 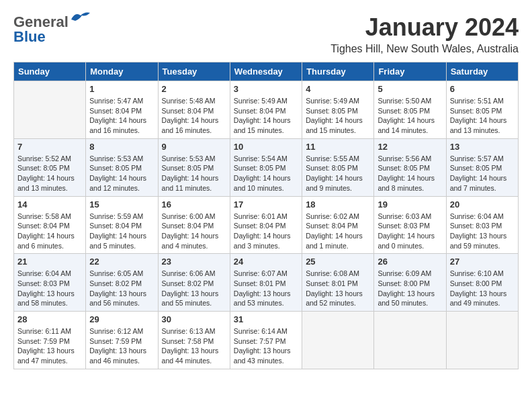 I want to click on day-number: 28, so click(x=50, y=320).